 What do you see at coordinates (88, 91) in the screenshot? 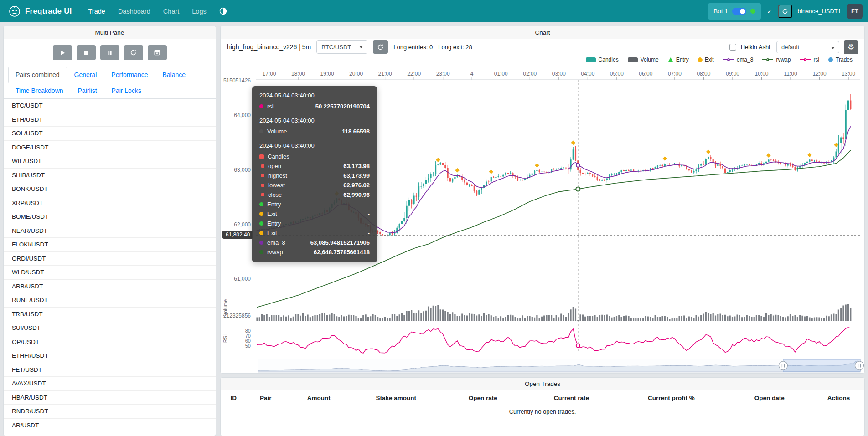
I see `tab-pairlist: Pairlist` at bounding box center [88, 91].